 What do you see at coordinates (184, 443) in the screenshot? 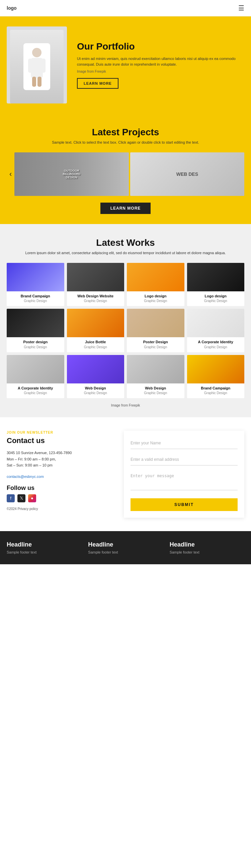
I see `name-input` at bounding box center [184, 443].